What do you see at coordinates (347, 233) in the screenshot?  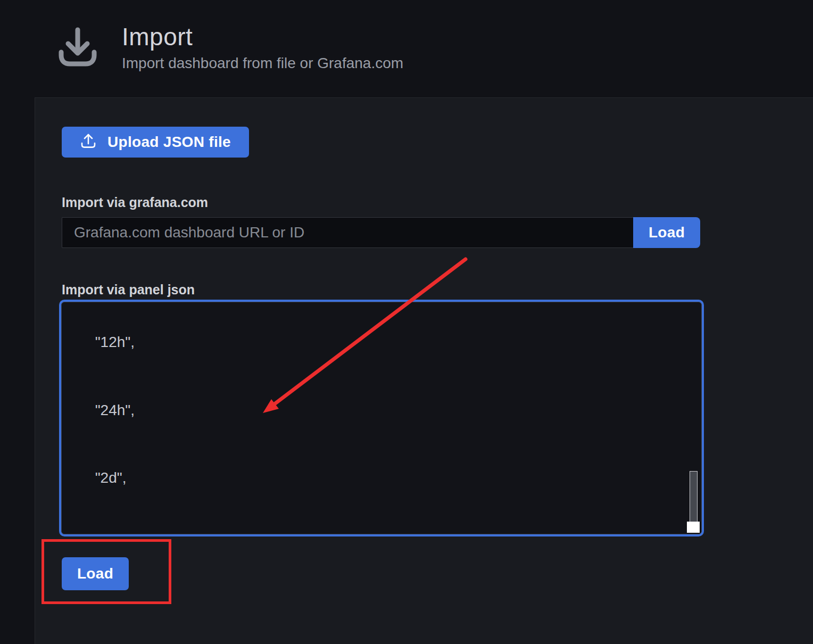 I see `gcom-url-input` at bounding box center [347, 233].